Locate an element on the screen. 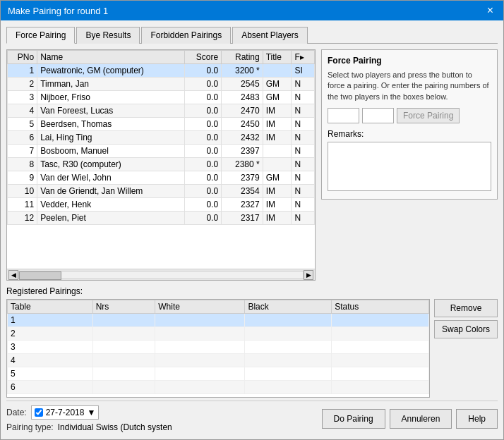 This screenshot has height=440, width=504. list-item: 6 is located at coordinates (219, 388).